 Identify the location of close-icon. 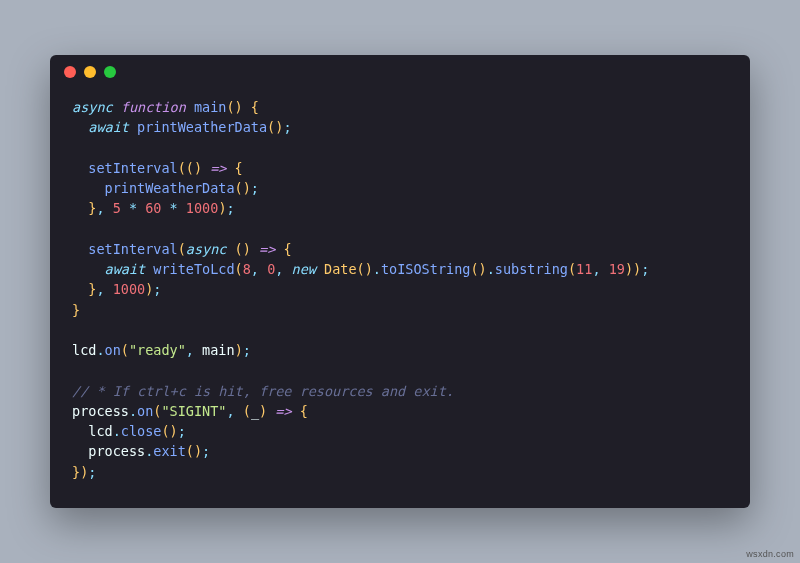
(70, 72).